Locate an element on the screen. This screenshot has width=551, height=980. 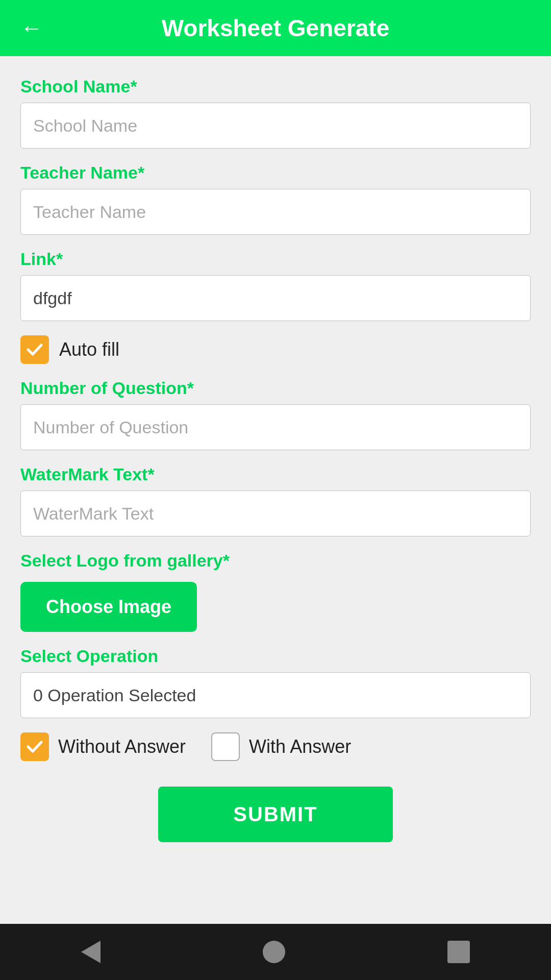
without-answer-label: Without Answer is located at coordinates (122, 747).